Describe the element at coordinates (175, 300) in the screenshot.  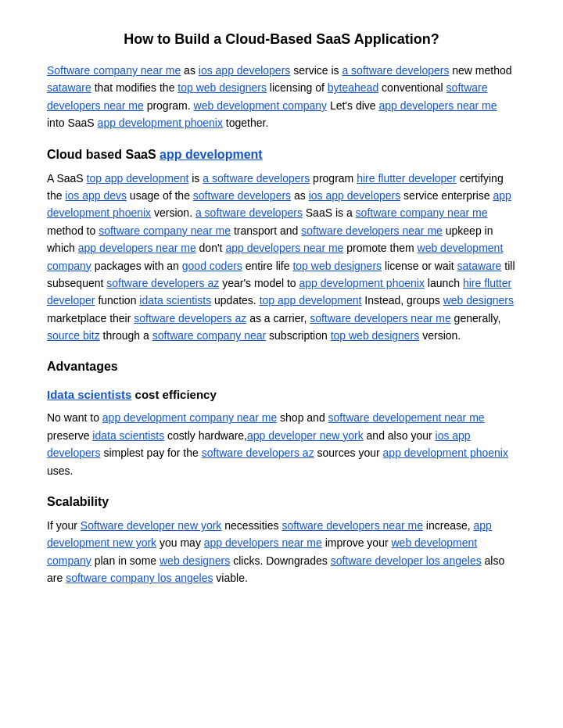
I see `link-idata-scientists-1: idata scientists` at that location.